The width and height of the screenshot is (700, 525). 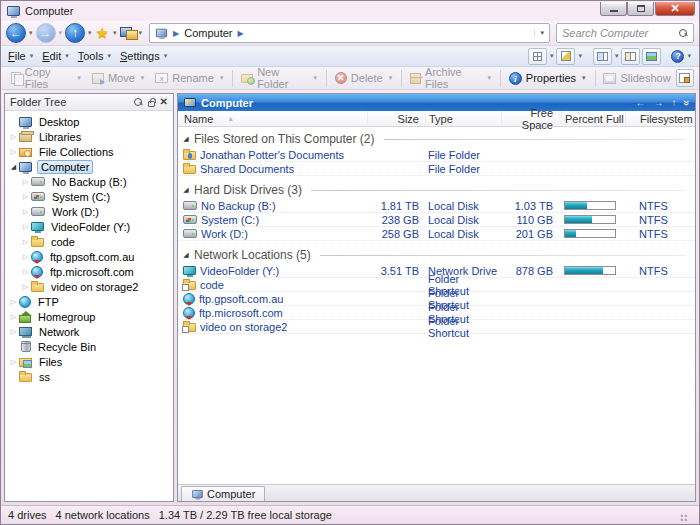 What do you see at coordinates (89, 182) in the screenshot?
I see `tree-item-no-backup: No Backup (B:)` at bounding box center [89, 182].